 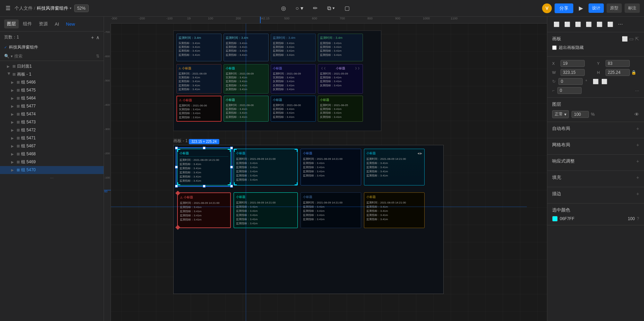 I want to click on design-mode-button: 设计, so click(x=596, y=8).